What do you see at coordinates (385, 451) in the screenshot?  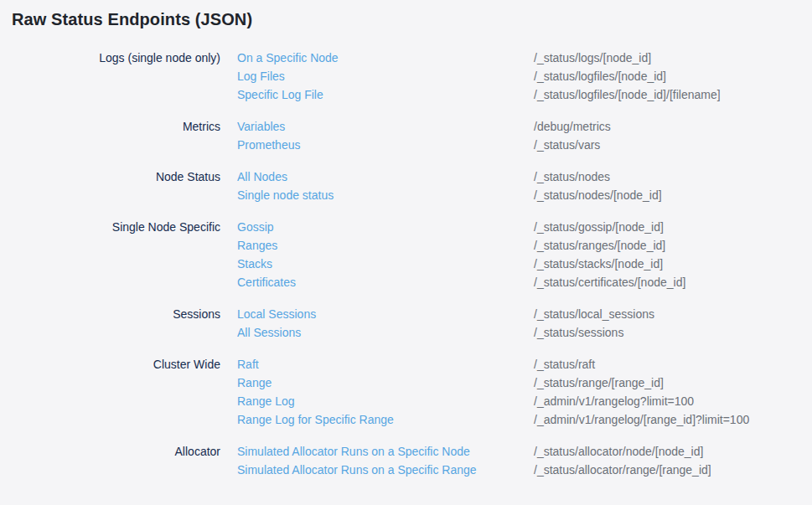 I see `endpoint-link: Simulated Allocator Runs on a Specific N…` at bounding box center [385, 451].